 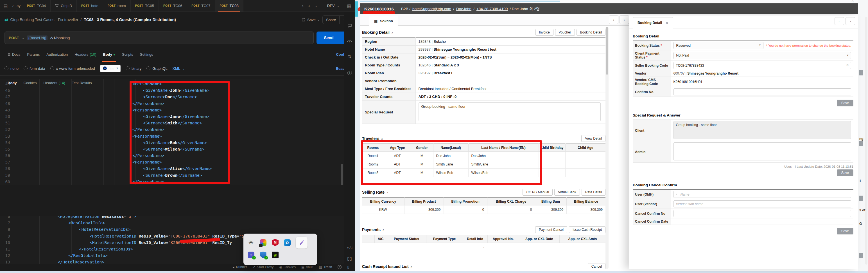 What do you see at coordinates (847, 65) in the screenshot?
I see `clear-icon: ✕` at bounding box center [847, 65].